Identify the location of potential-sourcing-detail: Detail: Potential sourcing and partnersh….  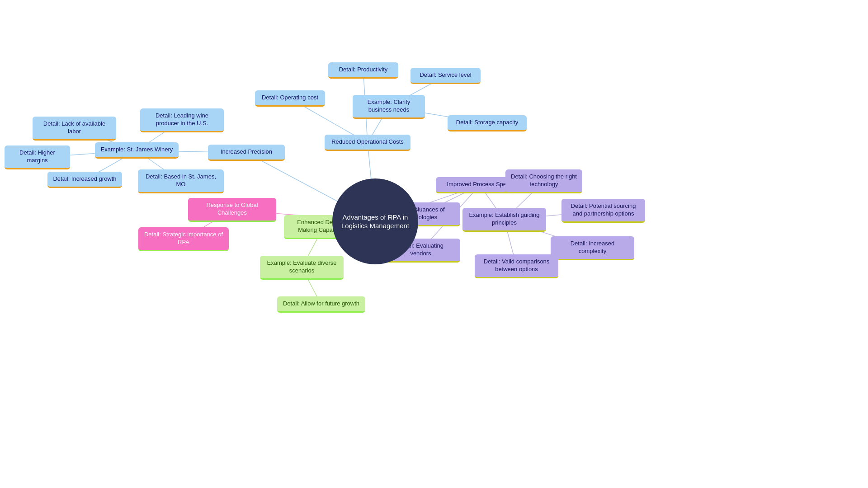
(603, 211).